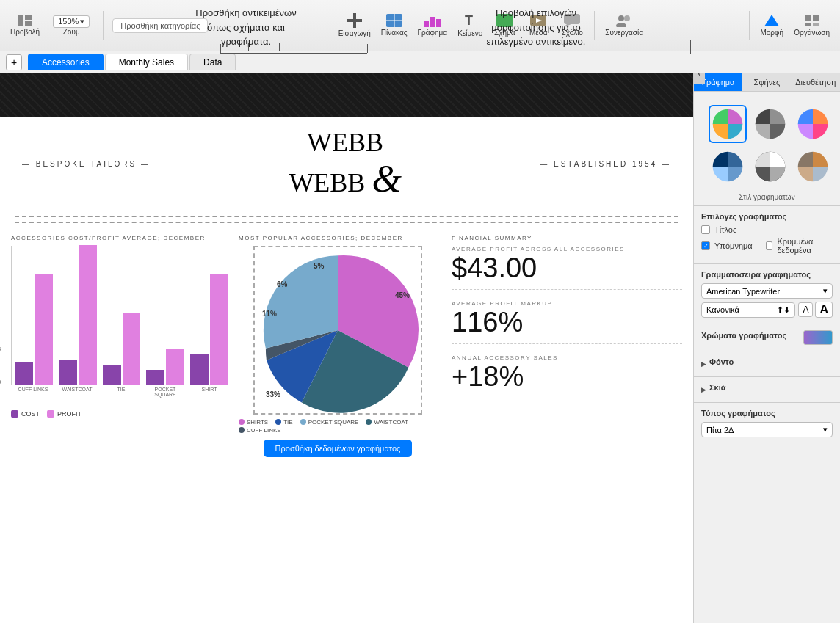  What do you see at coordinates (767, 310) in the screenshot?
I see `font-style-row: Κανονικά ⬆⬇ A A` at bounding box center [767, 310].